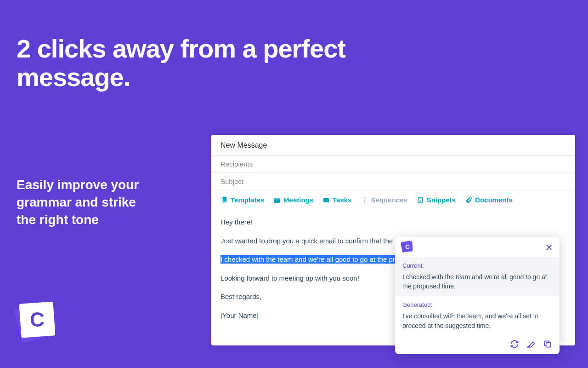  What do you see at coordinates (489, 200) in the screenshot?
I see `documents-button: Documents` at bounding box center [489, 200].